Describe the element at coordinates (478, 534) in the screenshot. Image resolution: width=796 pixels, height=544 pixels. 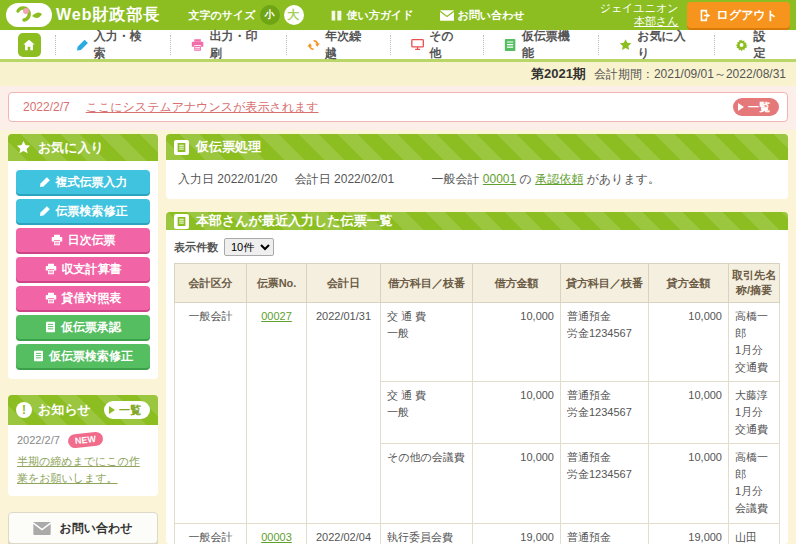
I see `slip-group-2: 一般会計 00003 2022/02/04 執行委員会費交通費 19,000 普…` at that location.